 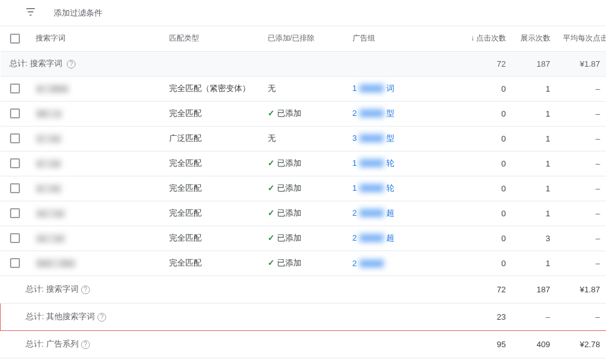 I want to click on footer-search-terms-row: 总计: 搜索字词? 72 187 ¥1.87, so click(x=303, y=289).